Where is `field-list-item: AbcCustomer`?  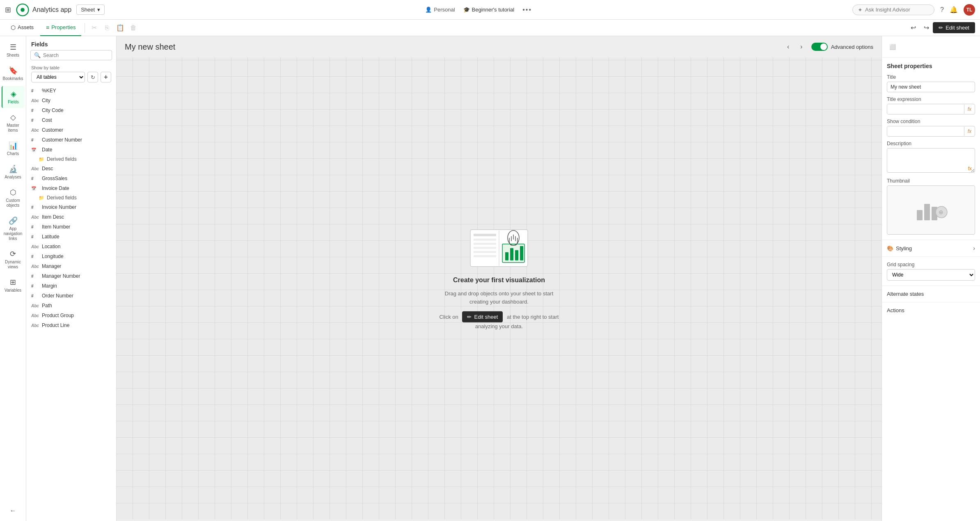 field-list-item: AbcCustomer is located at coordinates (71, 130).